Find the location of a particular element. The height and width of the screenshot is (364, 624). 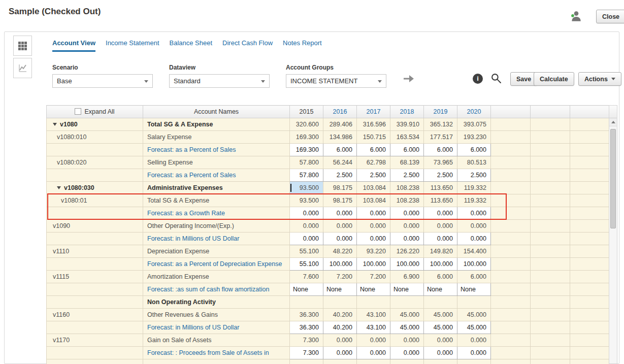

value-cell: 93.500 is located at coordinates (307, 188).